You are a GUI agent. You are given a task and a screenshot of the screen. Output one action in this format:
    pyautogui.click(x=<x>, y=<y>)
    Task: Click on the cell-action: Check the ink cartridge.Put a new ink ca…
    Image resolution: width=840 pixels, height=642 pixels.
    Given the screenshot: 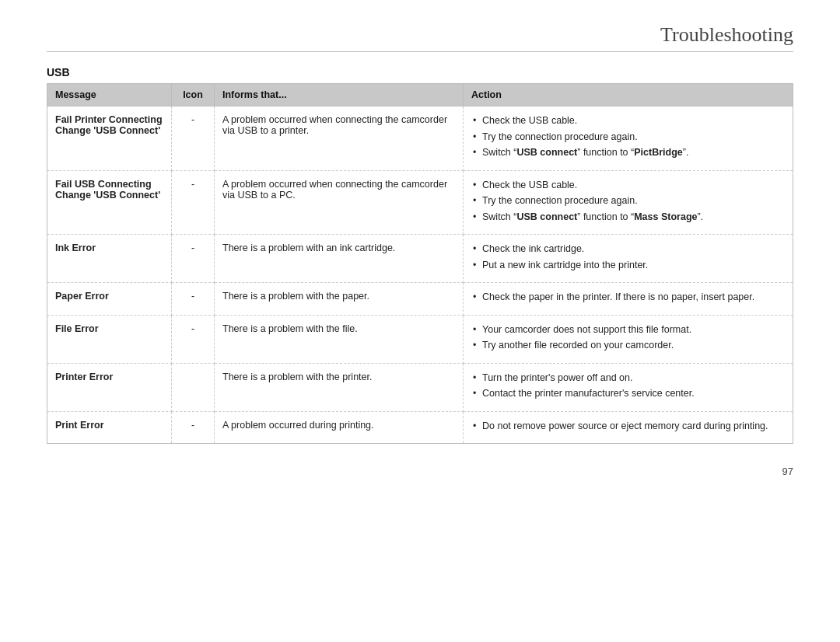 What is the action you would take?
    pyautogui.click(x=628, y=259)
    